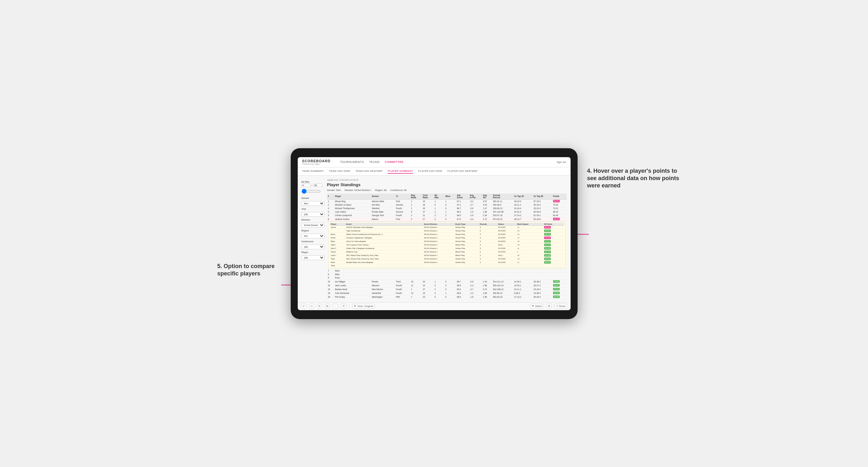  Describe the element at coordinates (313, 182) in the screenshot. I see `no-rds-label: No Rds.` at that location.